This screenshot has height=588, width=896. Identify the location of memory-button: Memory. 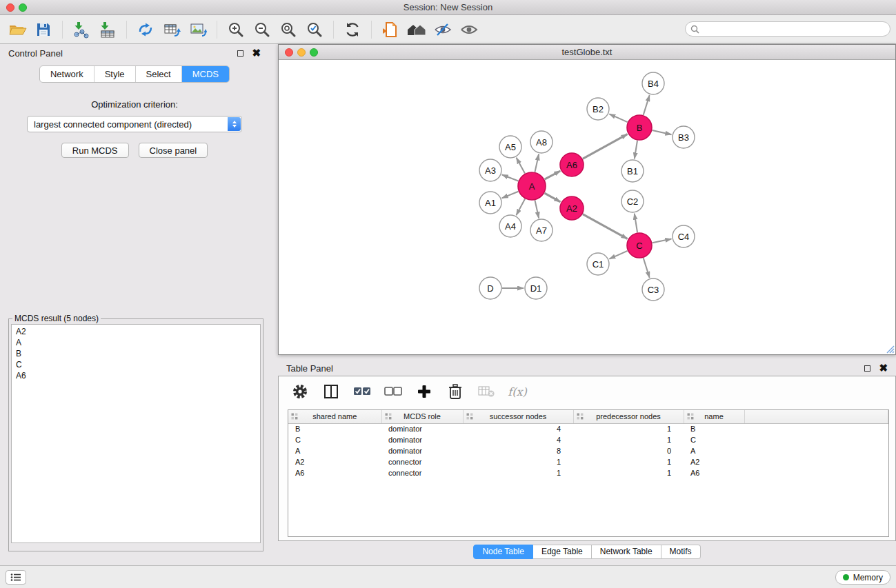
(863, 578).